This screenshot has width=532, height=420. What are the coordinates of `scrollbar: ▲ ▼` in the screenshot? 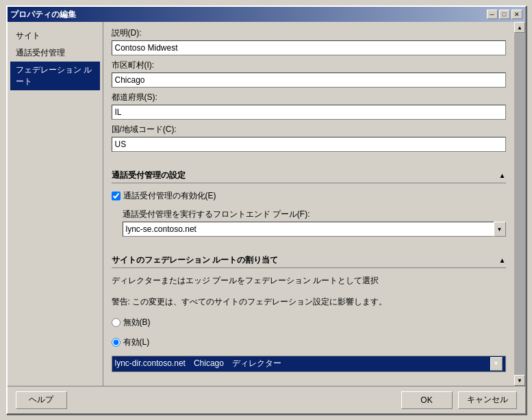 It's located at (520, 204).